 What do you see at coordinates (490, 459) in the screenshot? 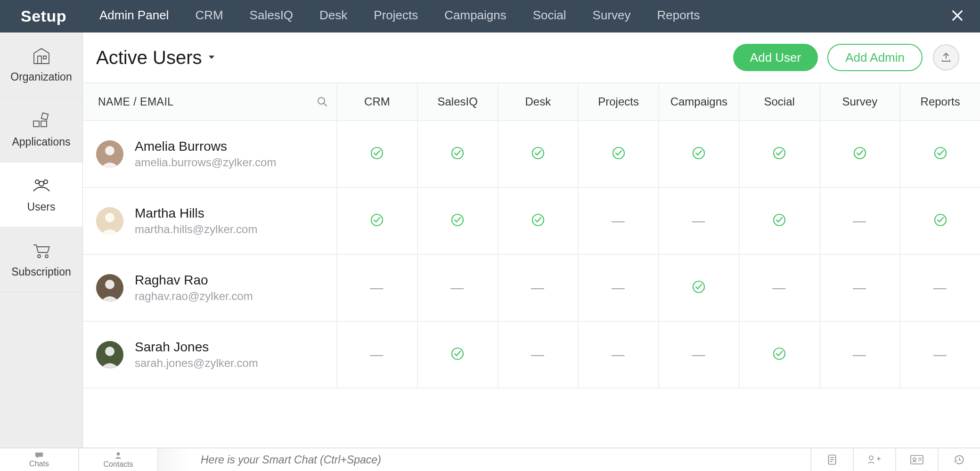
I see `bottom-bar: Chats Contacts` at bounding box center [490, 459].